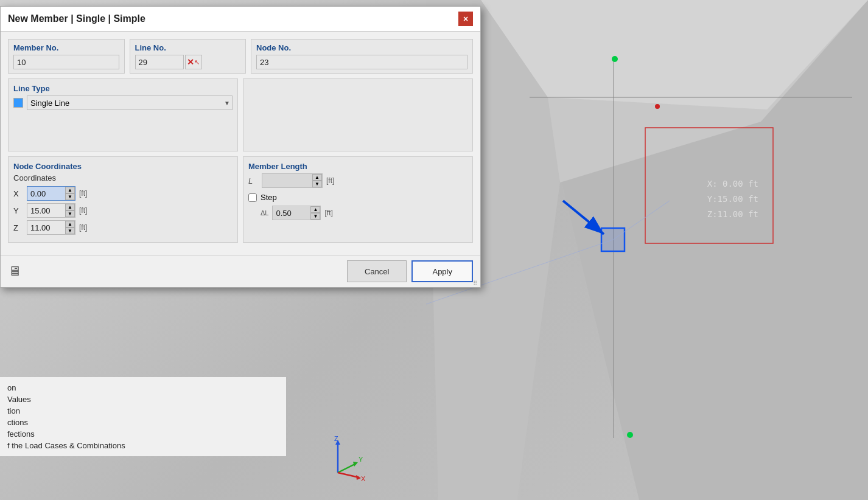  I want to click on x-coord-row: X ▲ ▼ [ft], so click(123, 193).